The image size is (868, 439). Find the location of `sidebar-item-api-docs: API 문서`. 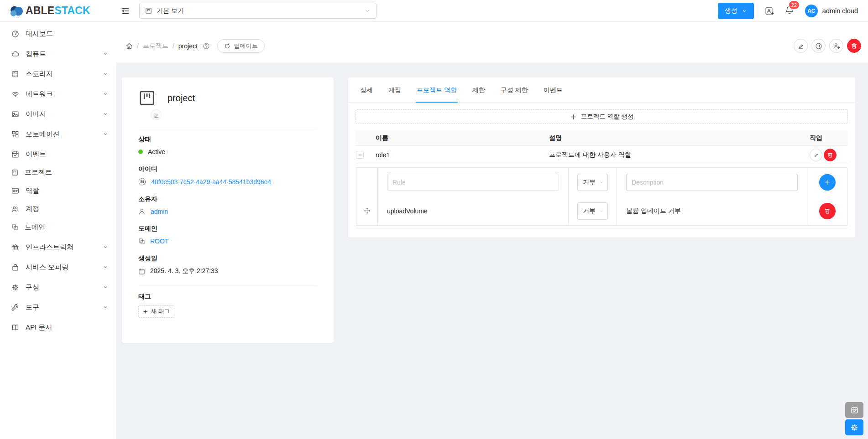

sidebar-item-api-docs: API 문서 is located at coordinates (58, 327).